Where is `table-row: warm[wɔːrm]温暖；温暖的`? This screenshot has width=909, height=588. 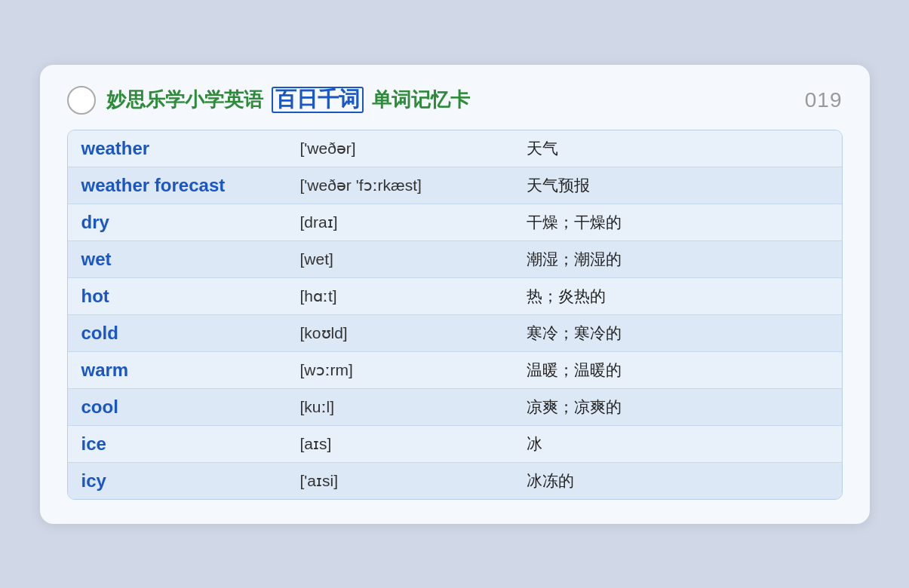 table-row: warm[wɔːrm]温暖；温暖的 is located at coordinates (455, 371).